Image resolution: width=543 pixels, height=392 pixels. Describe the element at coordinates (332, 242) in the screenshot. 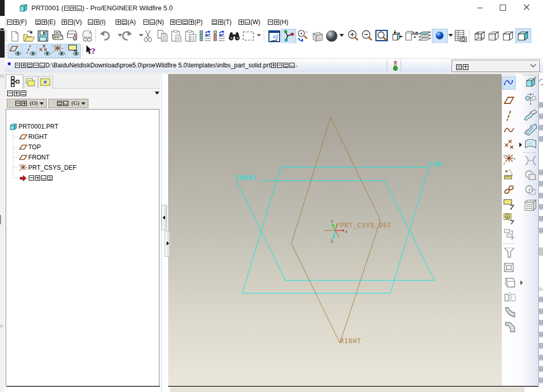

I see `svg-text: Z` at that location.